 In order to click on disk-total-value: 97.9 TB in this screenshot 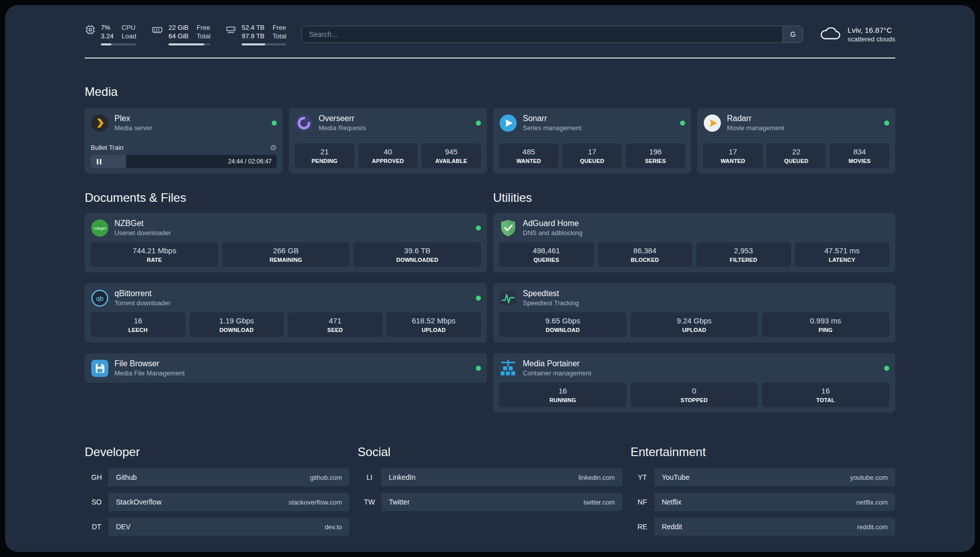, I will do `click(253, 36)`.